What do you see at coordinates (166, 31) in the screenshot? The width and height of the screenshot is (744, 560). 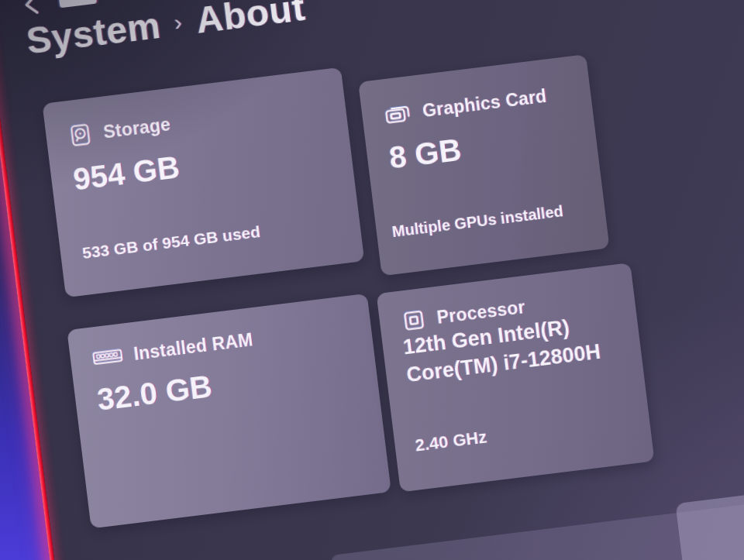 I see `breadcrumb: System›About` at bounding box center [166, 31].